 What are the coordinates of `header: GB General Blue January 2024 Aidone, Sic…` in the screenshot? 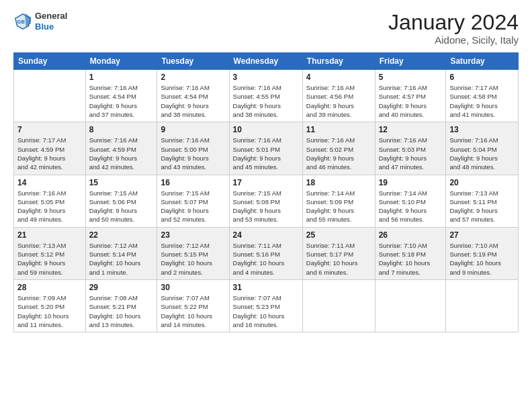 It's located at (266, 28).